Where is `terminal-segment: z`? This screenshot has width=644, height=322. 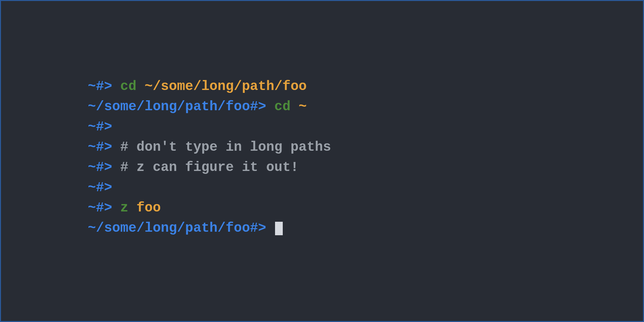
terminal-segment: z is located at coordinates (124, 208).